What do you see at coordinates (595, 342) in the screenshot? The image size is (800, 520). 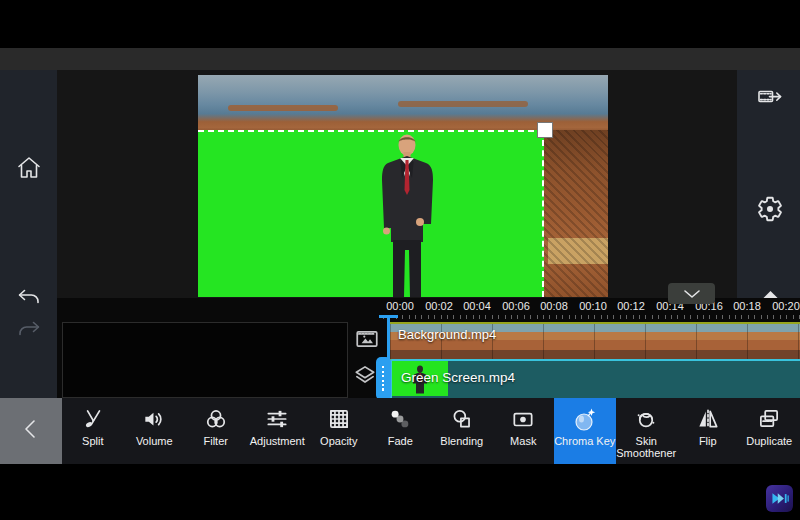 I see `clip-background-mp4: Background.mp4` at bounding box center [595, 342].